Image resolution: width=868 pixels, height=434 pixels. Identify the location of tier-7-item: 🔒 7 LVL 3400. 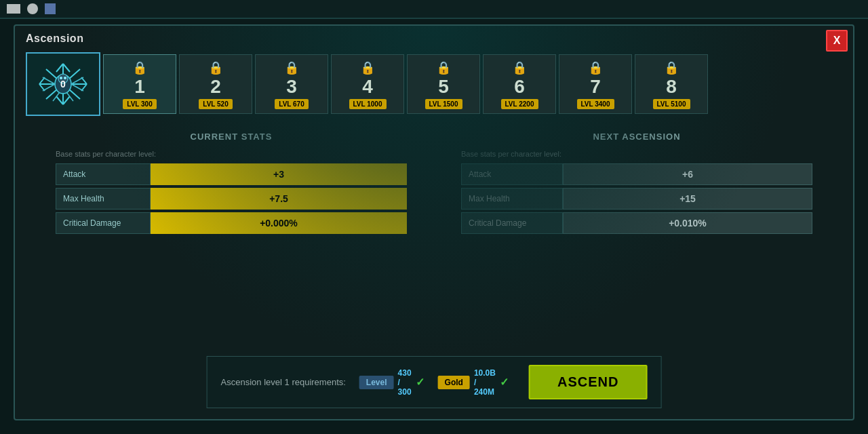
(595, 84).